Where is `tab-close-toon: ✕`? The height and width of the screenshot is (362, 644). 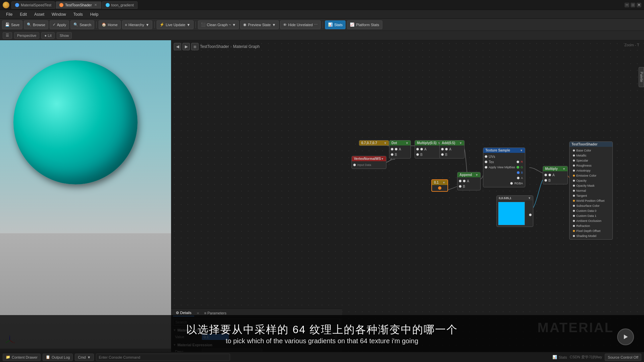
tab-close-toon: ✕ is located at coordinates (96, 5).